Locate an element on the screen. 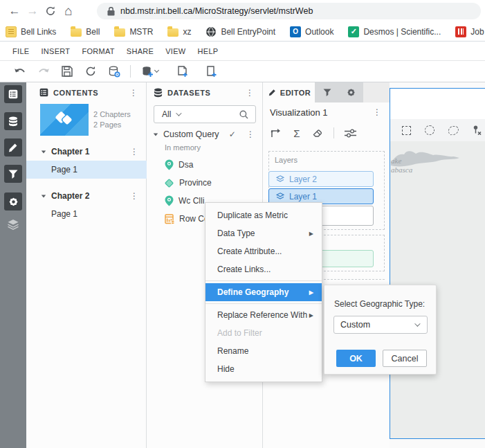 This screenshot has width=485, height=448. clear-pins-icon is located at coordinates (477, 130).